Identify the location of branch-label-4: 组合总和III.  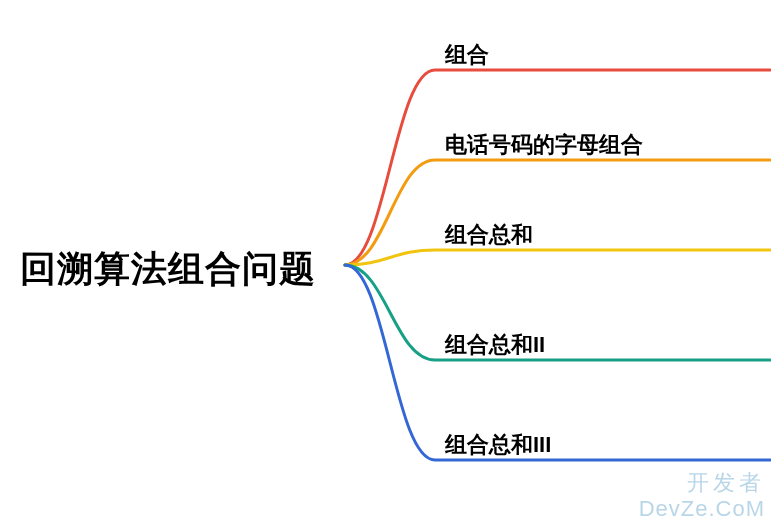
(498, 445).